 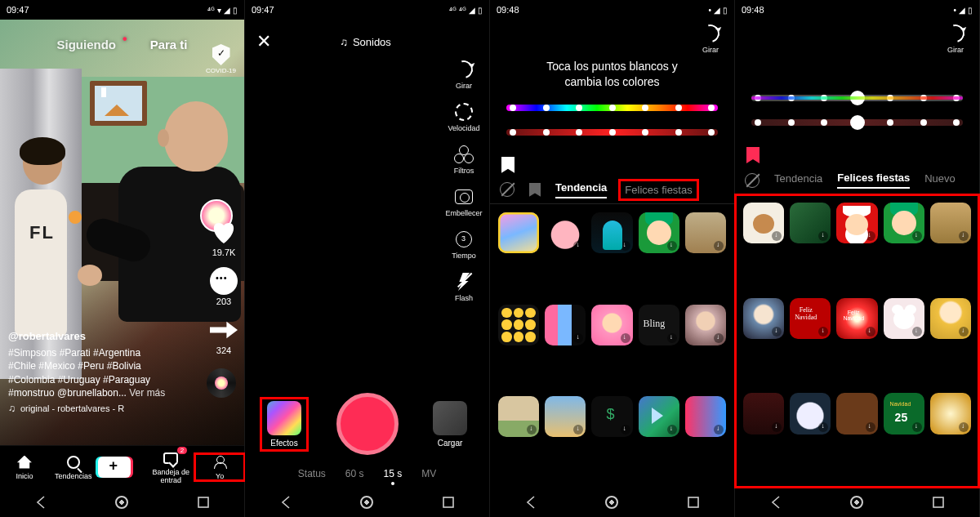 I want to click on caption-block: @robertalvares #Simpsons #Parati #Argent…, so click(x=98, y=364).